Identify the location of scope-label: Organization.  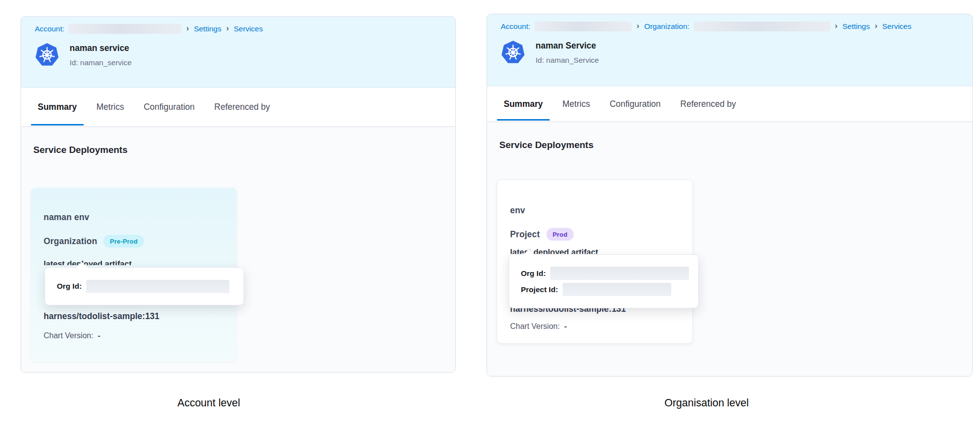
(71, 241).